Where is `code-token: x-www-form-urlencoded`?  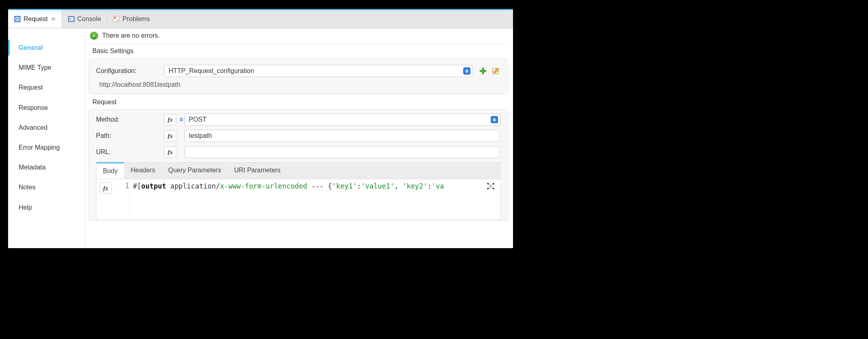 code-token: x-www-form-urlencoded is located at coordinates (263, 186).